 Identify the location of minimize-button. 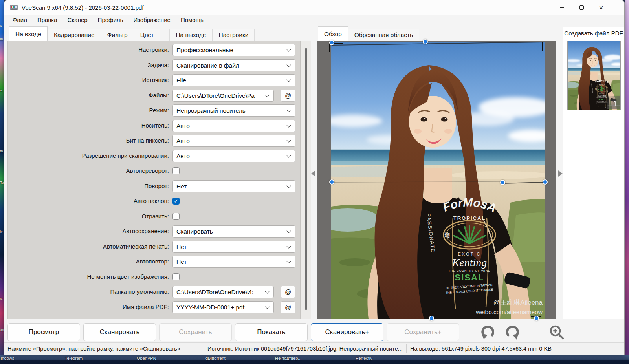
(562, 8).